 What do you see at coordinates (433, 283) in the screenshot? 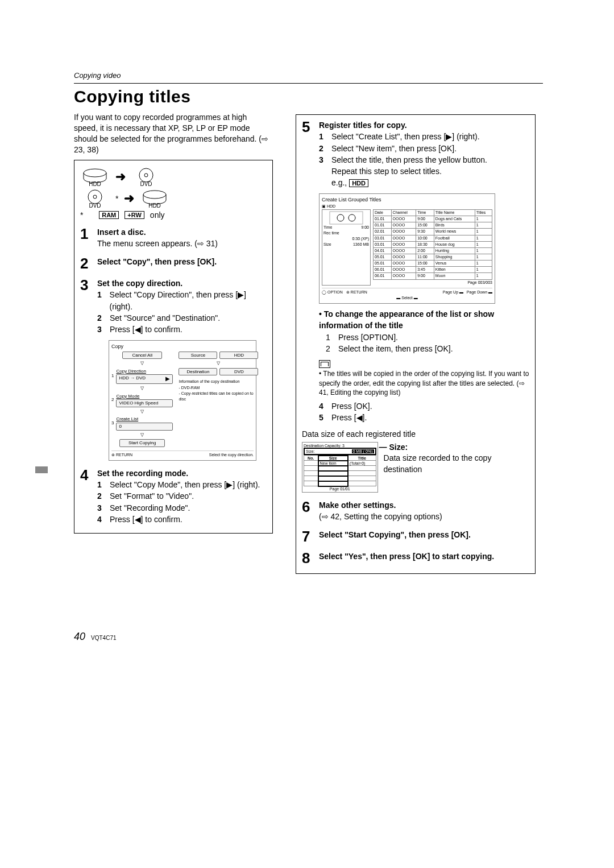
I see `page-indicator: Page 003/003` at bounding box center [433, 283].